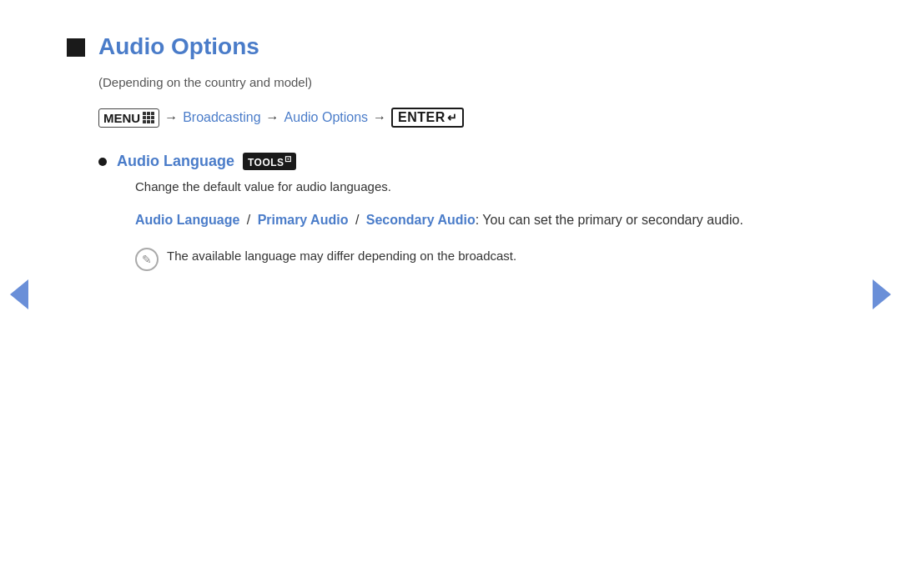 This screenshot has width=901, height=588. Describe the element at coordinates (327, 118) in the screenshot. I see `breadcrumb-audio-options: Audio Options` at that location.